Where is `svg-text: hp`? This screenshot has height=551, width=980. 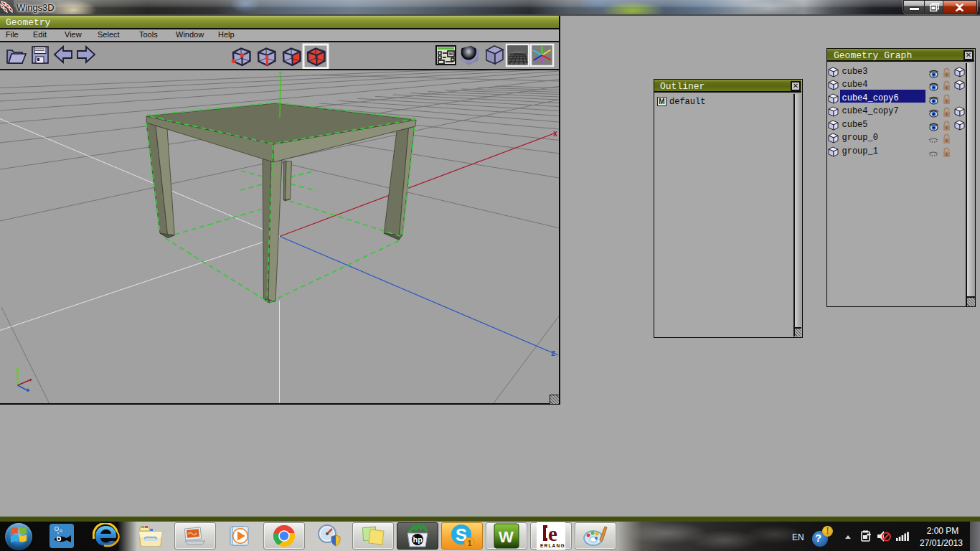 svg-text: hp is located at coordinates (418, 540).